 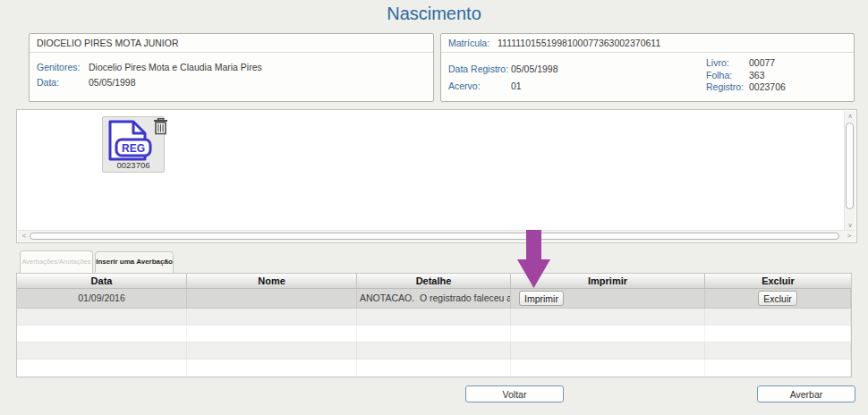 I want to click on cell-nome, so click(x=272, y=299).